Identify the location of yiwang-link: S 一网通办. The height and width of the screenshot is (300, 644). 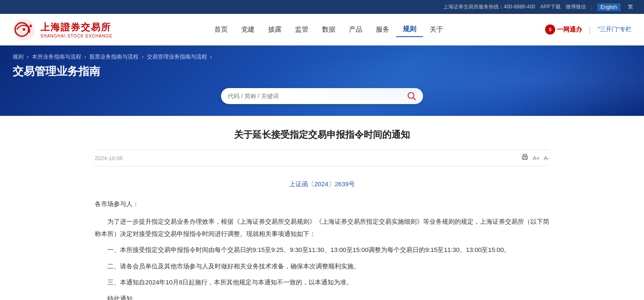
(564, 29).